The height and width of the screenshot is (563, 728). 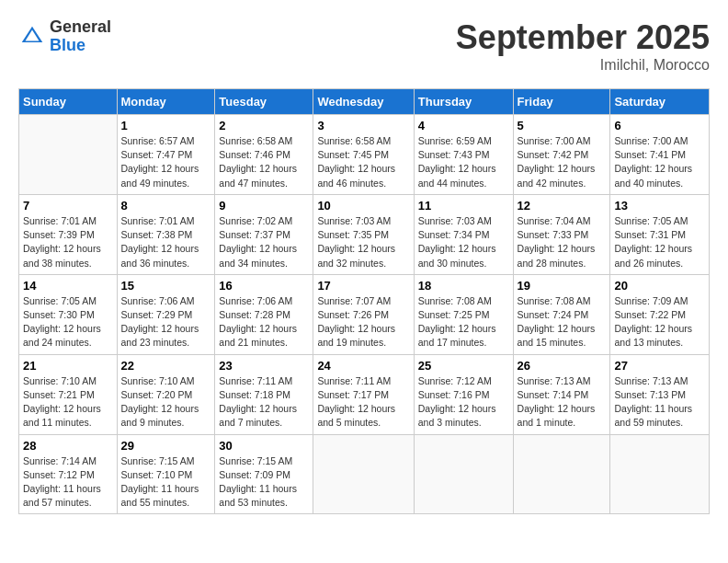 What do you see at coordinates (257, 322) in the screenshot?
I see `day-info: Sunrise: 7:06 AMSunset: 7:28 PMDaylight:…` at bounding box center [257, 322].